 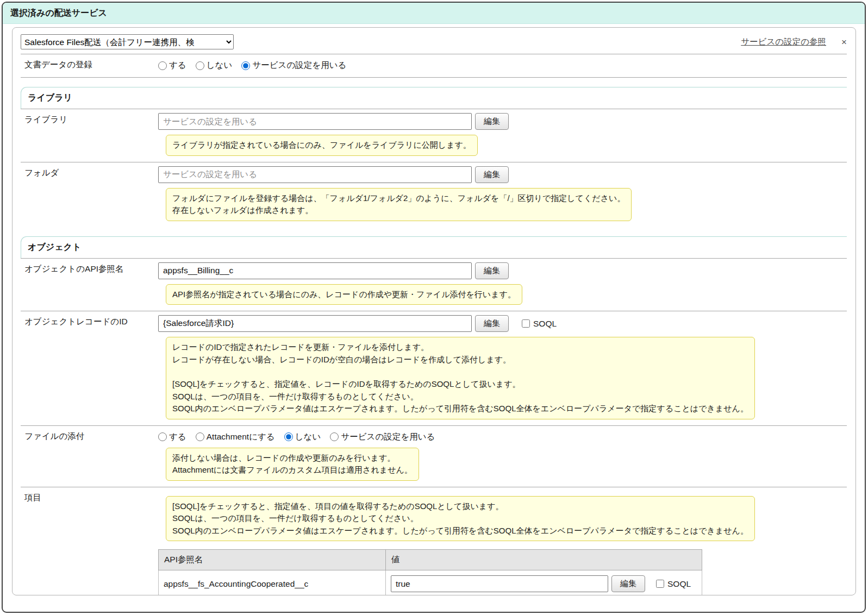 What do you see at coordinates (544, 583) in the screenshot?
I see `field-value-cell: 編集 SOQL` at bounding box center [544, 583].